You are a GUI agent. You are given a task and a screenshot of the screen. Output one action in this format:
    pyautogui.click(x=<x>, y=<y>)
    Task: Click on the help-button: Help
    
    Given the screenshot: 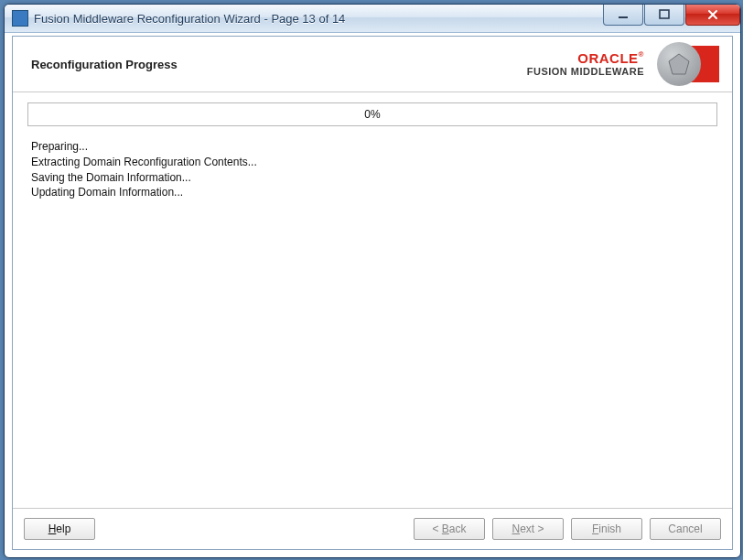 What is the action you would take?
    pyautogui.click(x=59, y=529)
    